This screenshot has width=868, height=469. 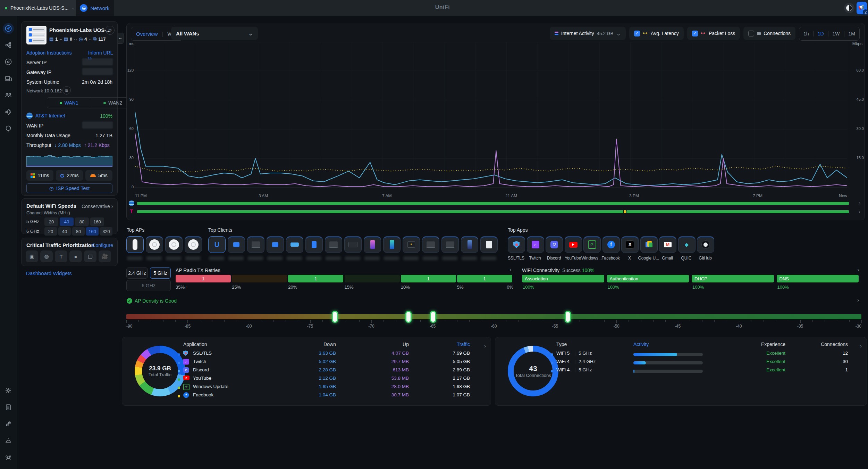 I want to click on type-chevron-icon: ›, so click(x=861, y=346).